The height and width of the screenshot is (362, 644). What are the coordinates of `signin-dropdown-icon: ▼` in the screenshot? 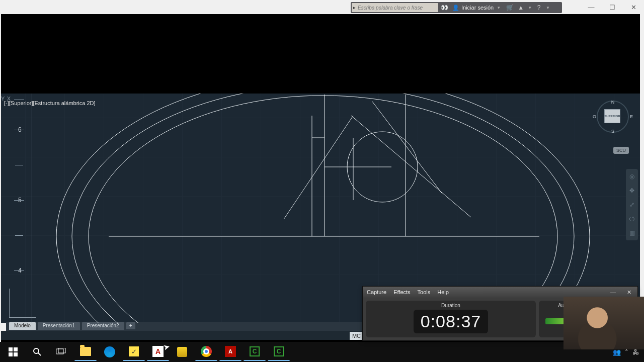 It's located at (499, 8).